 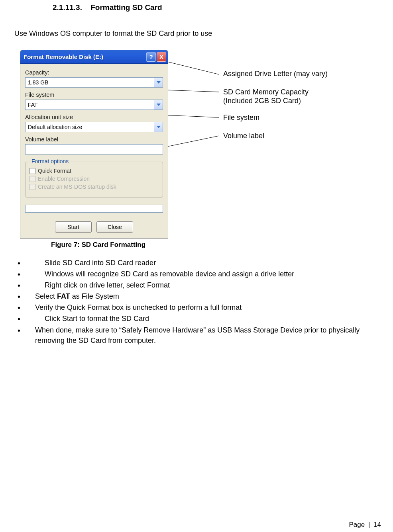 What do you see at coordinates (94, 95) in the screenshot?
I see `filesystem-label: File system` at bounding box center [94, 95].